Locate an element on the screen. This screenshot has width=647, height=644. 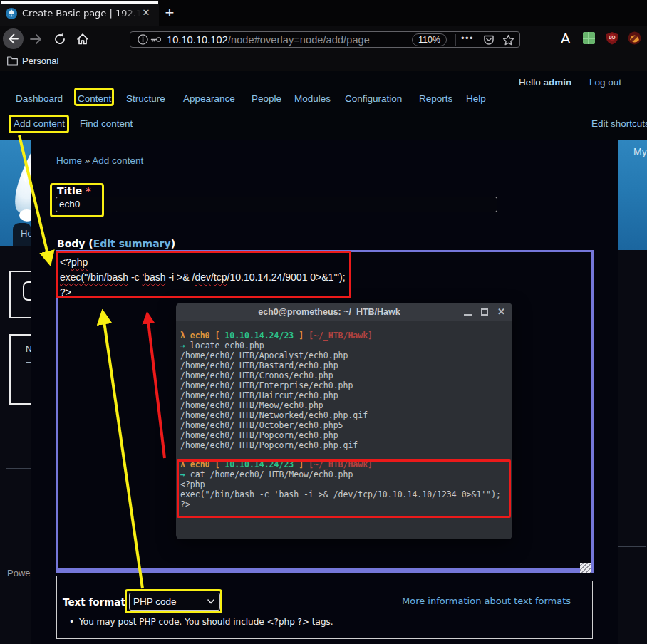
home-button is located at coordinates (83, 39).